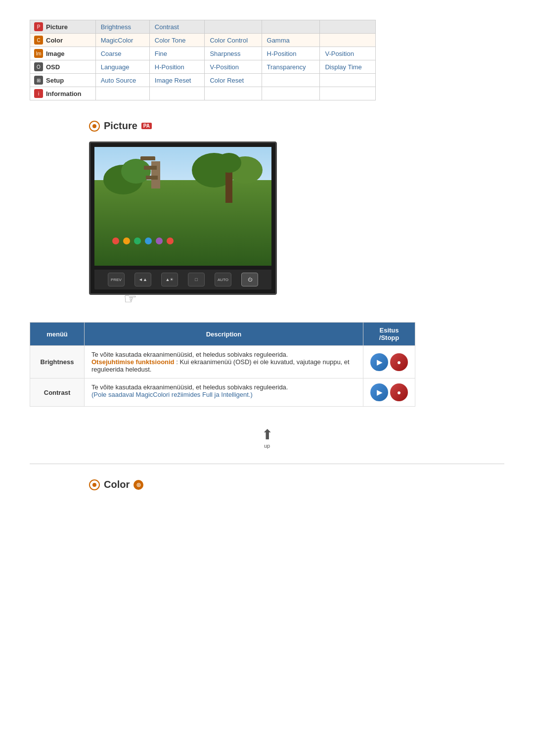 This screenshot has height=756, width=534. What do you see at coordinates (170, 280) in the screenshot?
I see `ctrl-sun-icon: ▲☀` at bounding box center [170, 280].